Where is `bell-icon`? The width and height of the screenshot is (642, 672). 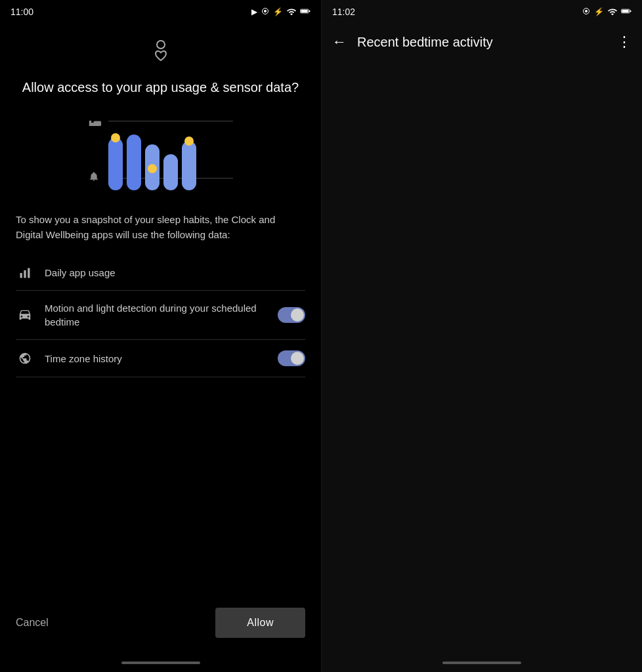 bell-icon is located at coordinates (94, 177).